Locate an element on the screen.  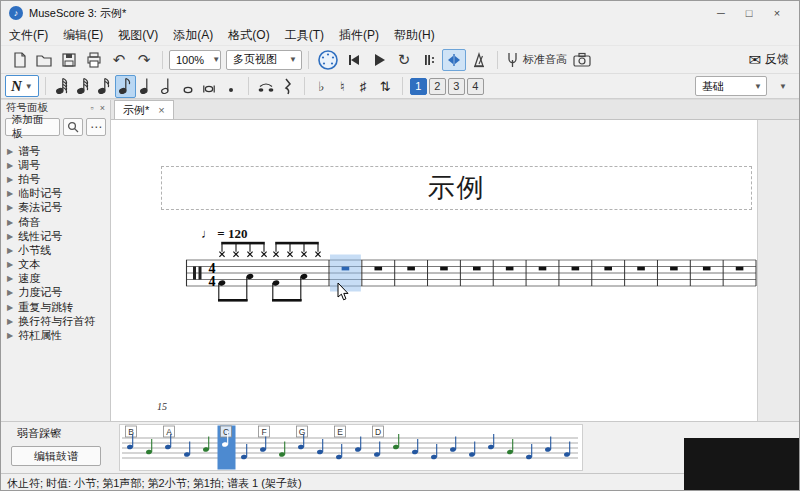
drum-palette-strip: BACFGED is located at coordinates (351, 448).